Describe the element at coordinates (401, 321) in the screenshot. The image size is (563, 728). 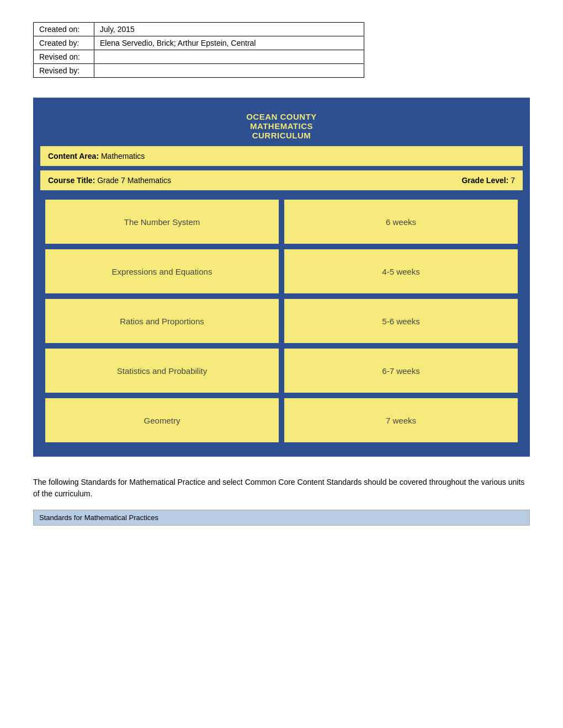
I see `unit-duration: 5-6 weeks` at that location.